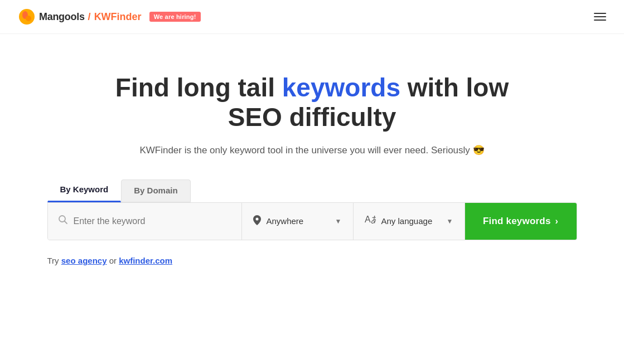  Describe the element at coordinates (153, 221) in the screenshot. I see `keyword-search-input` at that location.